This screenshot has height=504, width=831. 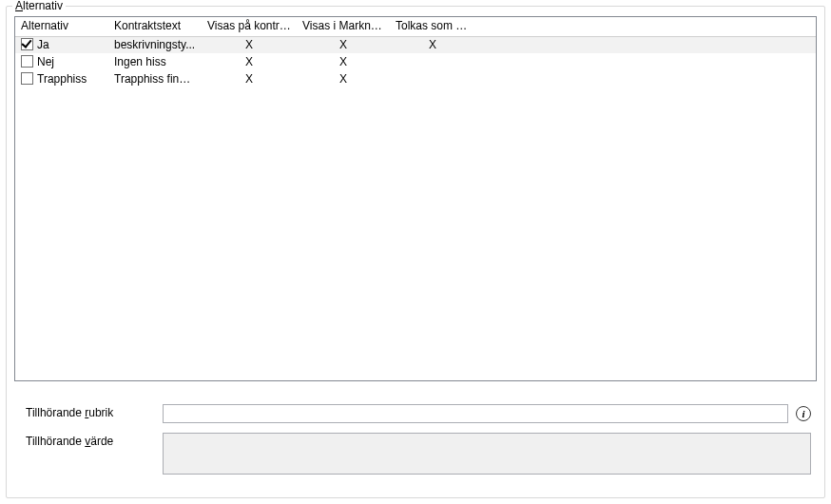 What do you see at coordinates (155, 79) in the screenshot?
I see `cell-kontraktstext: Trapphiss finns...` at bounding box center [155, 79].